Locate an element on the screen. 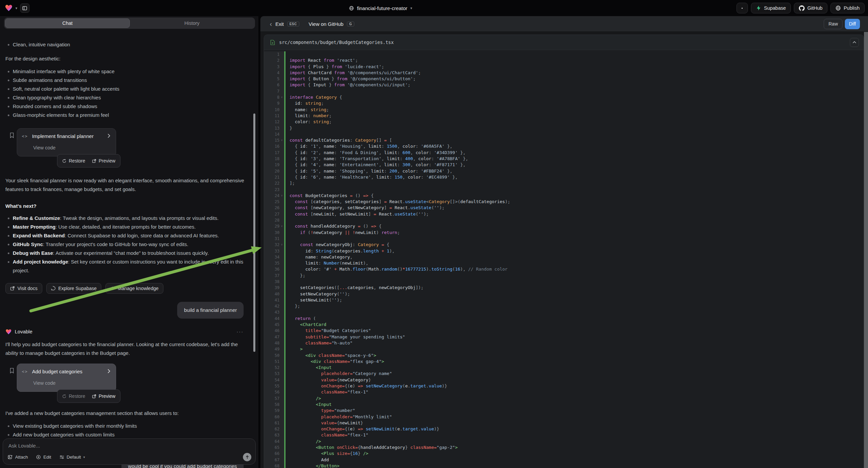 The width and height of the screenshot is (868, 468). attach-button: Attach is located at coordinates (18, 457).